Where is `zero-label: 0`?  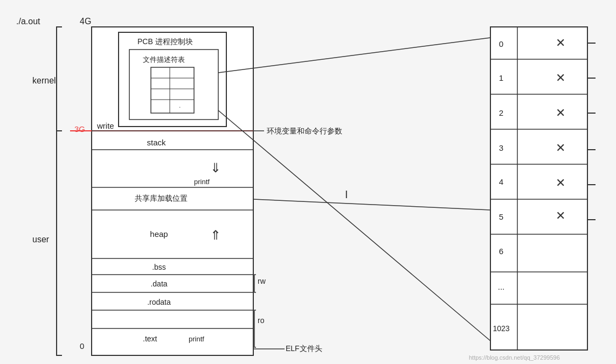 zero-label: 0 is located at coordinates (82, 346).